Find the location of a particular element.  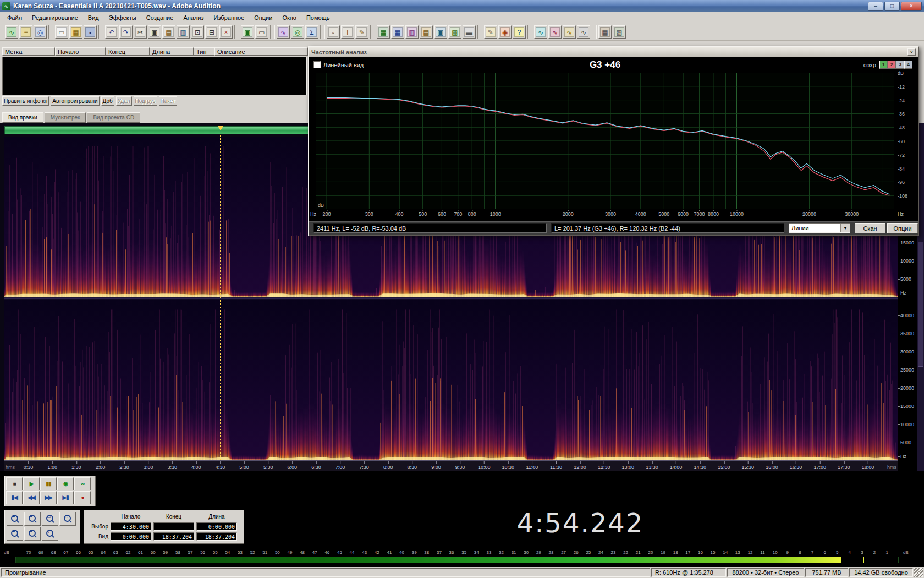

show-organizer-button: ▦ is located at coordinates (383, 32).